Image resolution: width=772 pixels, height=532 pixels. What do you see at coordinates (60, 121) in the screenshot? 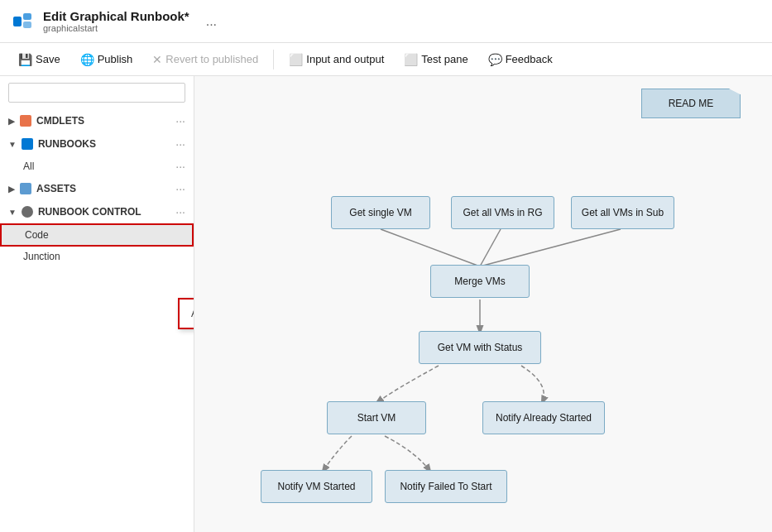
I see `cmdlets-label: CMDLETS` at bounding box center [60, 121].